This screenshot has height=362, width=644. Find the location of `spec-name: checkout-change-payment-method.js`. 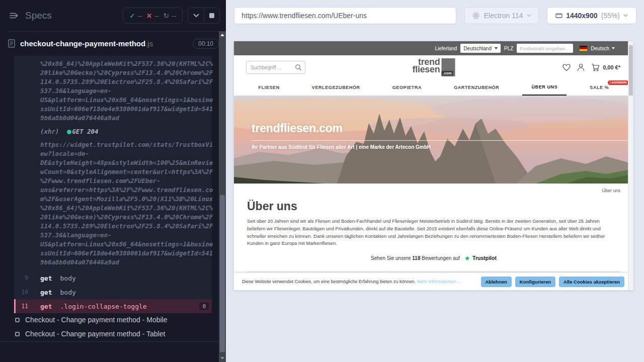

spec-name: checkout-change-payment-method.js is located at coordinates (87, 43).